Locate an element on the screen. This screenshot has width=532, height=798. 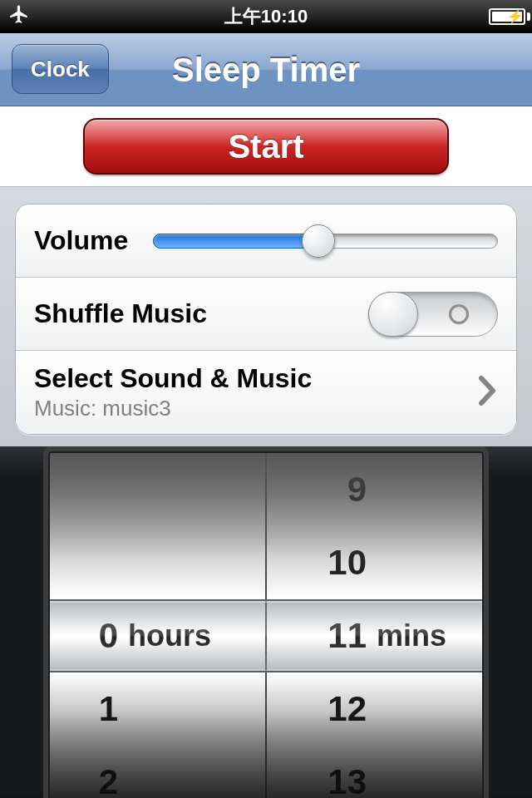
status-time: 上午10:10 is located at coordinates (266, 17).